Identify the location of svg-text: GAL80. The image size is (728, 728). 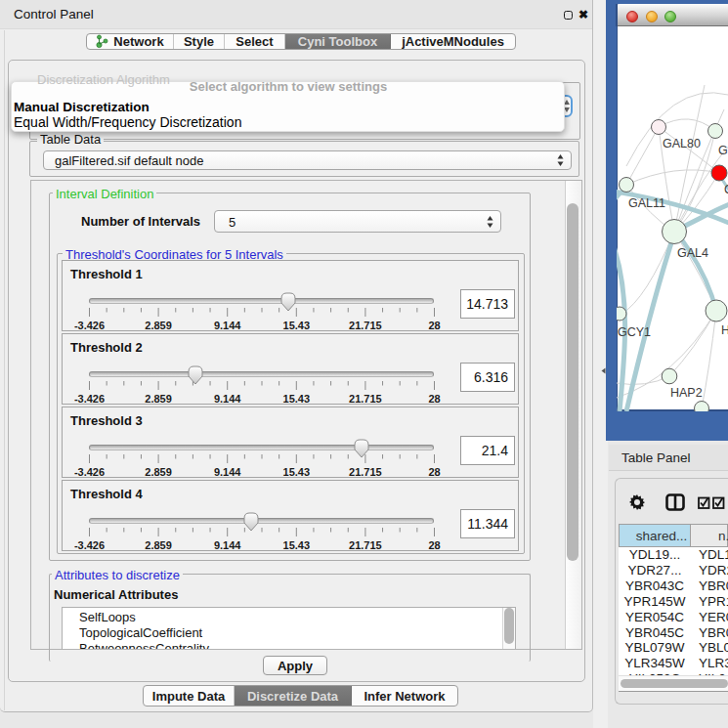
(682, 144).